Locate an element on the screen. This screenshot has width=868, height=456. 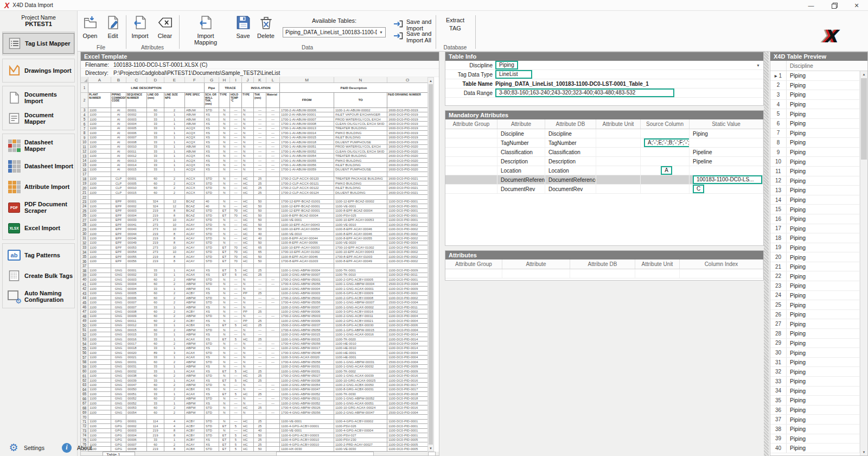
excel-row-23: 231100EPF0000132412BCAZ40N—HC501700-12-E… is located at coordinates (254, 202).